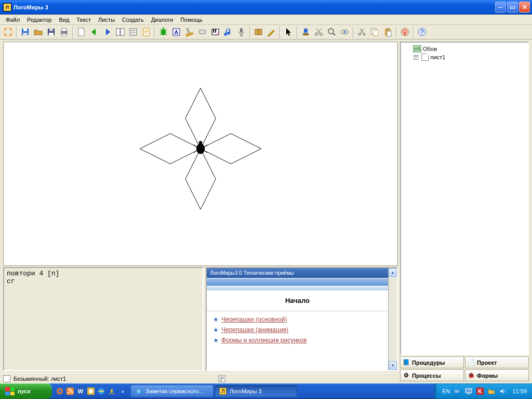  Describe the element at coordinates (203, 32) in the screenshot. I see `tb-button-icon` at that location.